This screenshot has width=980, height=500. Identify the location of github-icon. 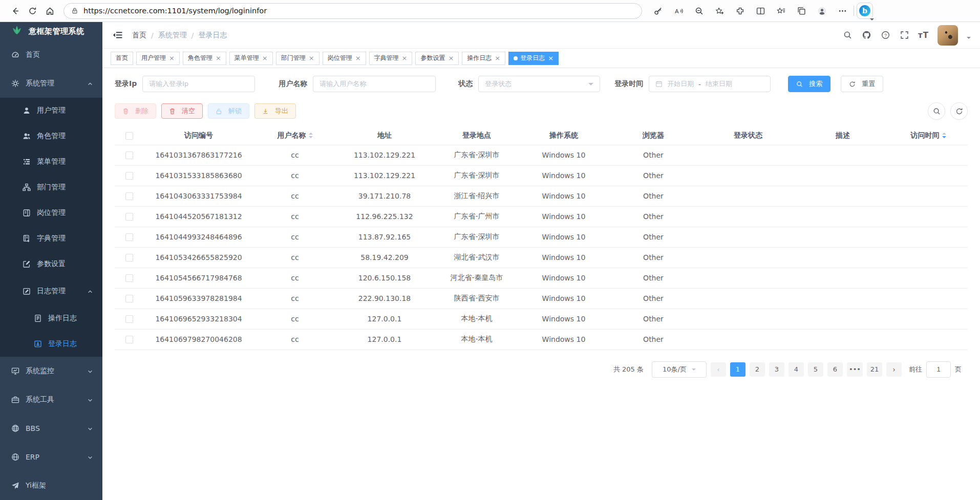
(866, 35).